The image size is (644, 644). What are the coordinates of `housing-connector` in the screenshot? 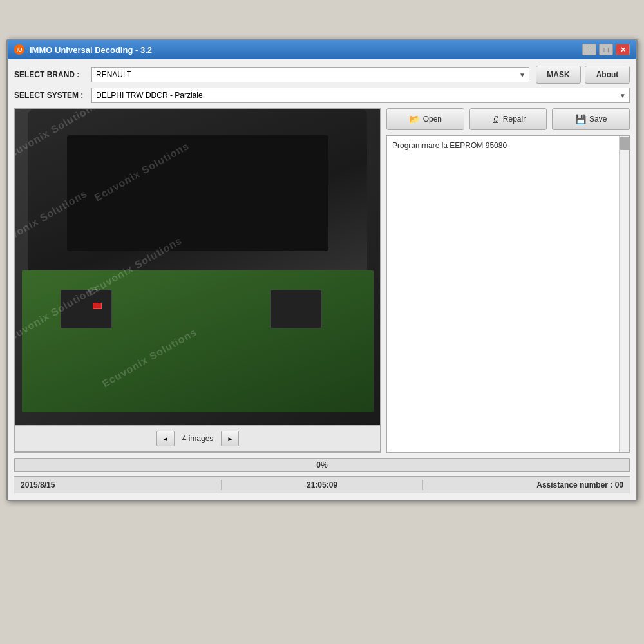 It's located at (198, 193).